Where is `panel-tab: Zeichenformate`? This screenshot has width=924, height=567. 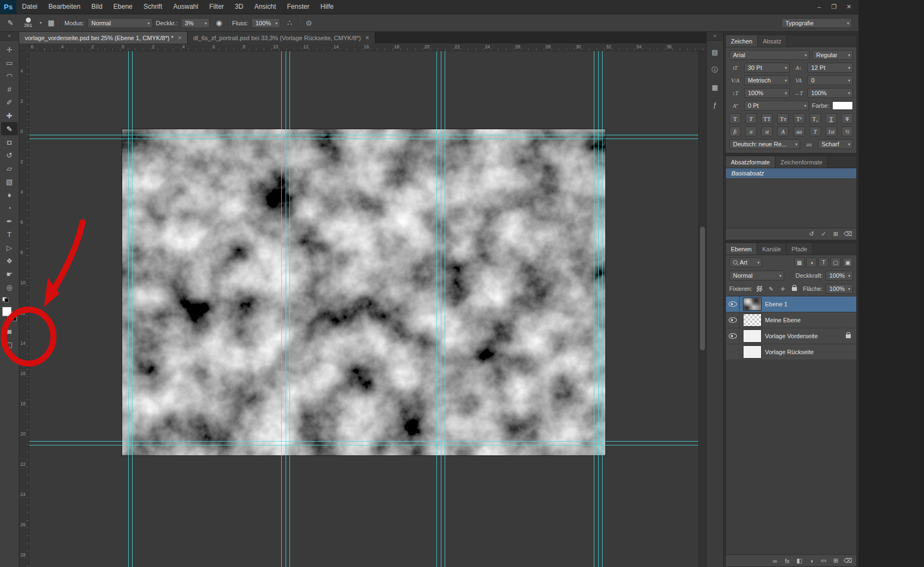
panel-tab: Zeichenformate is located at coordinates (801, 162).